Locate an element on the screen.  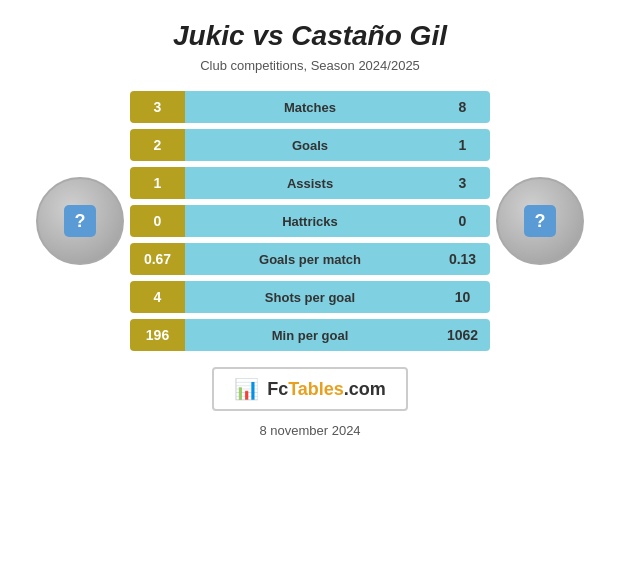
stat-left-value: 0 is located at coordinates (158, 221).